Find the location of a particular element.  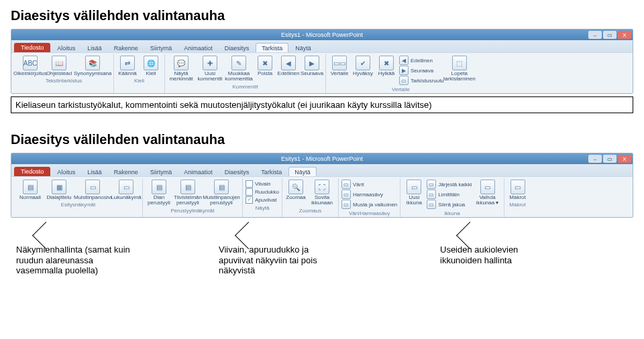

btn-synonyymisanasto: 📚Synonyymisanasto is located at coordinates (93, 66).